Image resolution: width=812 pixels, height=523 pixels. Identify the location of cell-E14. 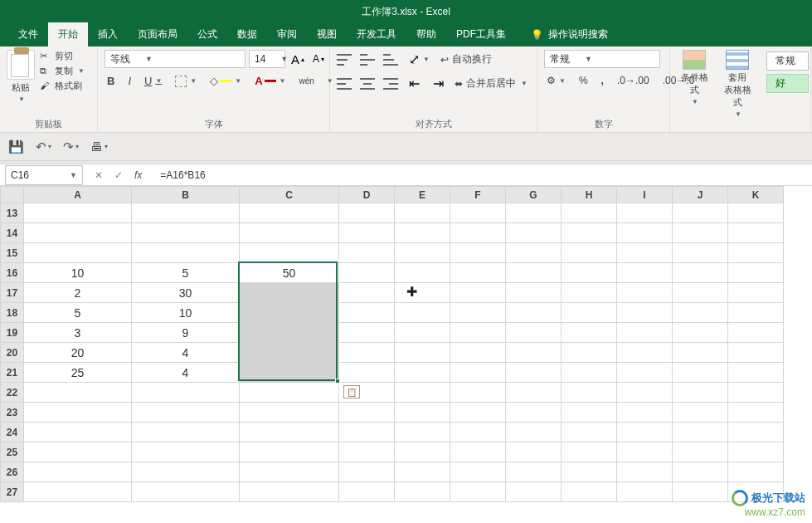
(423, 233).